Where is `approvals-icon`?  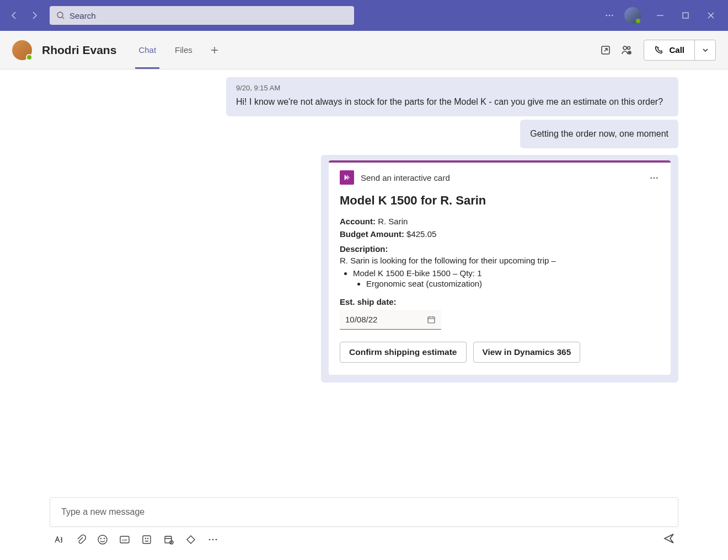
approvals-icon is located at coordinates (191, 540).